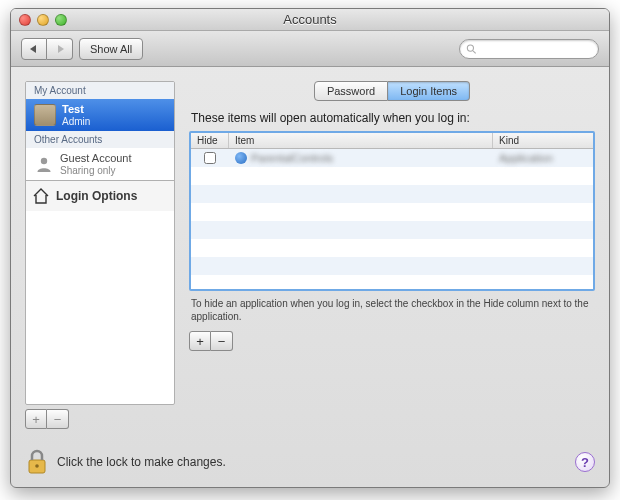 This screenshot has height=500, width=620. What do you see at coordinates (37, 462) in the screenshot?
I see `lock-icon` at bounding box center [37, 462].